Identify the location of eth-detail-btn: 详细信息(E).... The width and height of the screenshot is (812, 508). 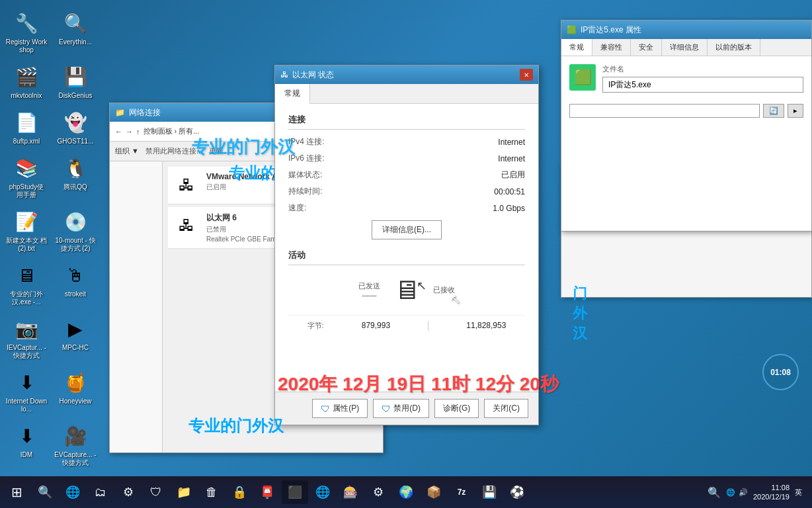
(407, 230).